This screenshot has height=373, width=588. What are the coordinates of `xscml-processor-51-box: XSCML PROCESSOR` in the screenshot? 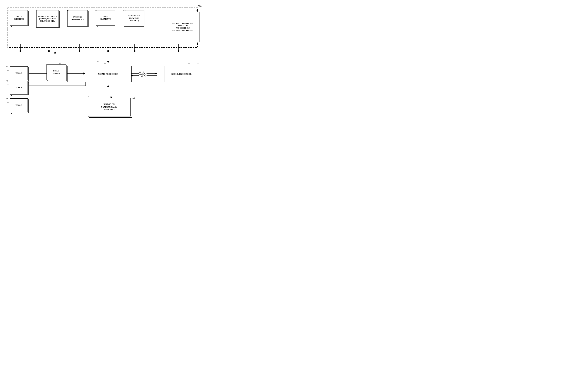 It's located at (181, 74).